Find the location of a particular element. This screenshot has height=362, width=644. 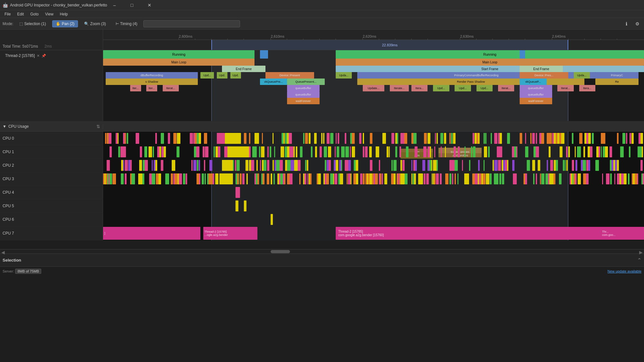

scroll-left-button: ◀ is located at coordinates (3, 252).